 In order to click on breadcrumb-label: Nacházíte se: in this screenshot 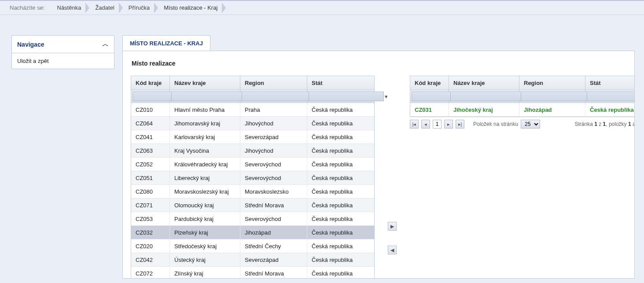, I will do `click(27, 8)`.